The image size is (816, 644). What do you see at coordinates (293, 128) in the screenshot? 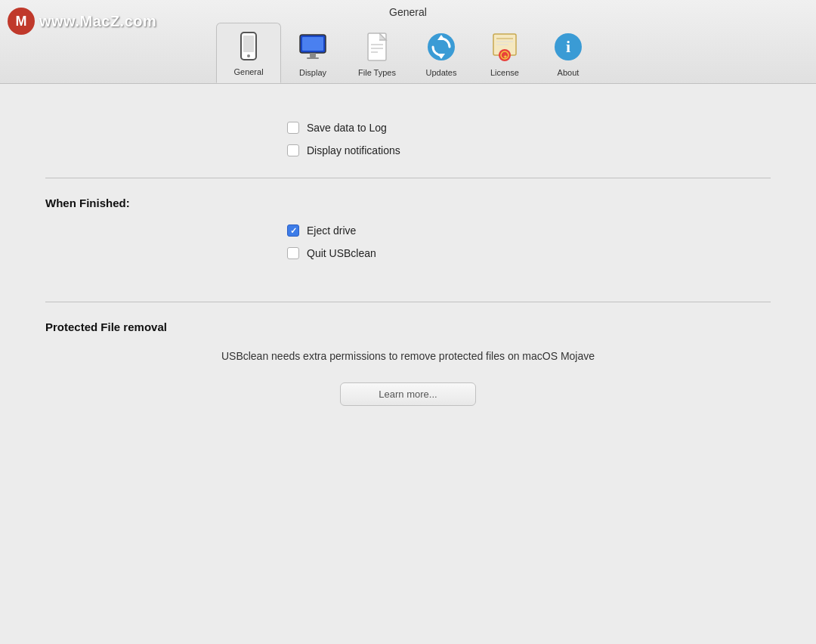
I see `save-data-checkbox` at bounding box center [293, 128].